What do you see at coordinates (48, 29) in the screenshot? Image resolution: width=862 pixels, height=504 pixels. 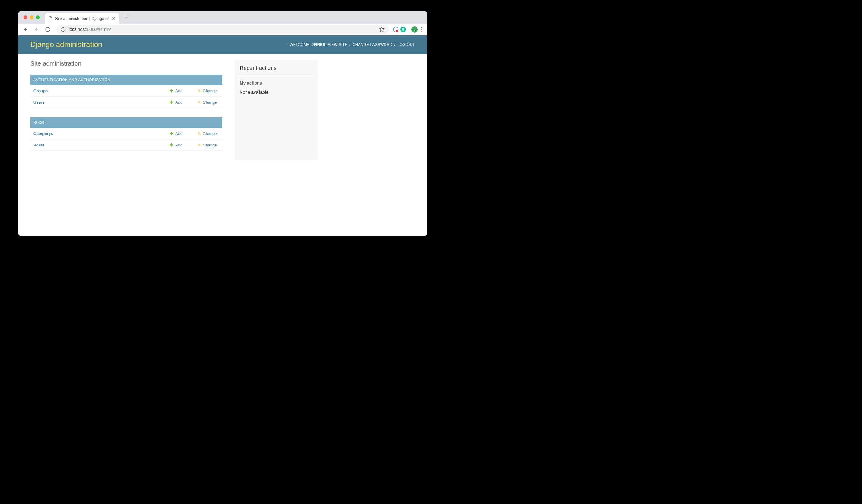 I see `reload-icon` at bounding box center [48, 29].